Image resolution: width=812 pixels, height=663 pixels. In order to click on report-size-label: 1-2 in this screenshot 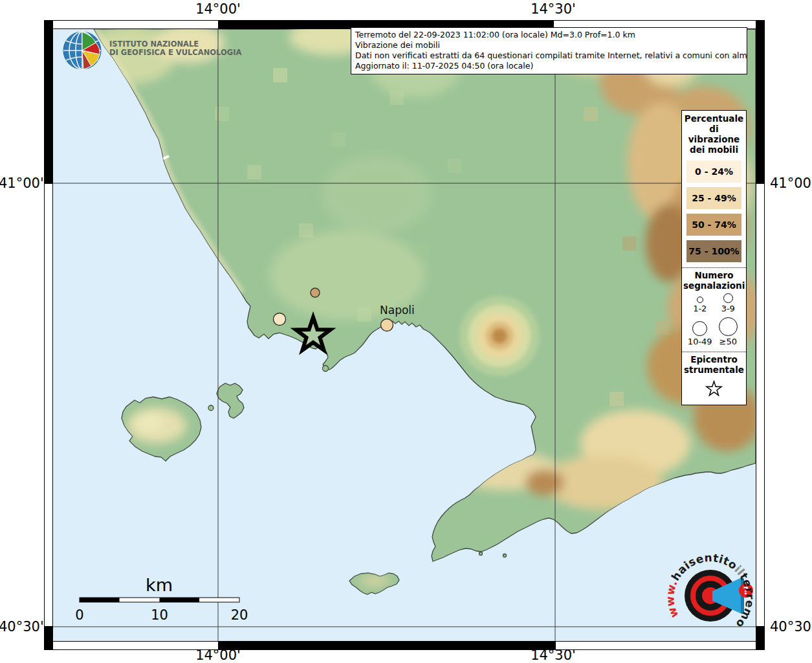, I will do `click(700, 308)`.